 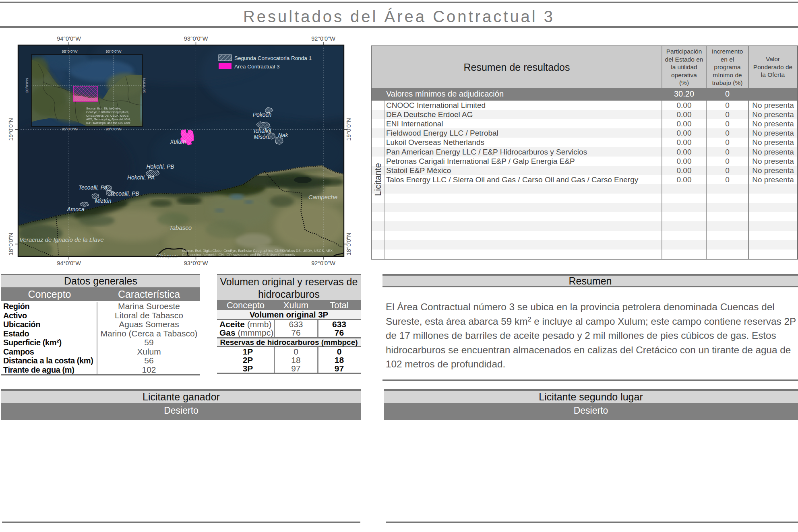 What do you see at coordinates (141, 177) in the screenshot?
I see `svg-text: Hokchi, PA` at bounding box center [141, 177].